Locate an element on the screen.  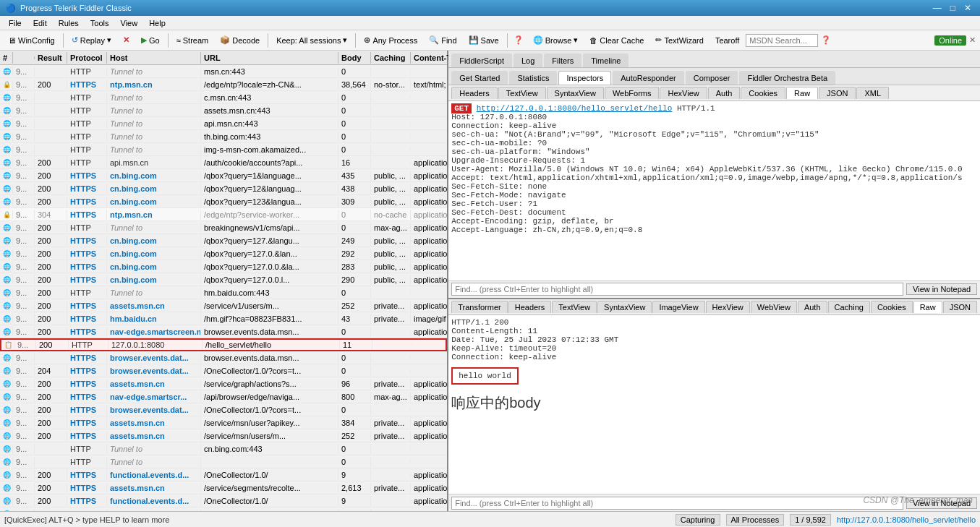
resp-tab-caching: Caching is located at coordinates (849, 307).